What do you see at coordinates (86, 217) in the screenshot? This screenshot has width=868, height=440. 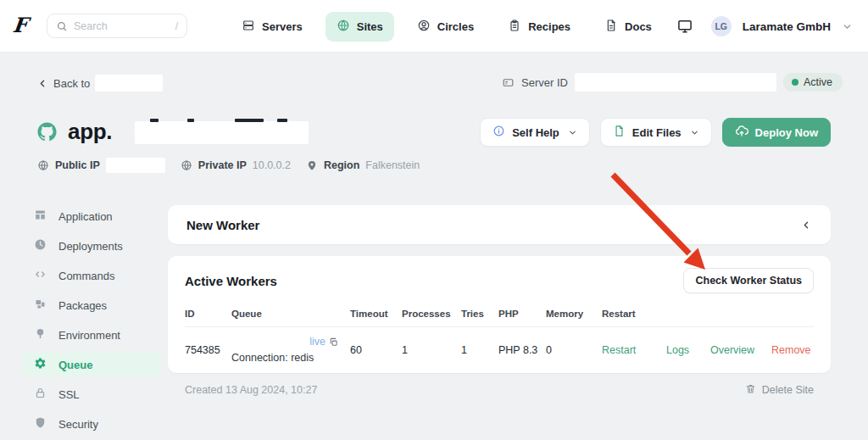 I see `sidebar-item-label: Application` at bounding box center [86, 217].